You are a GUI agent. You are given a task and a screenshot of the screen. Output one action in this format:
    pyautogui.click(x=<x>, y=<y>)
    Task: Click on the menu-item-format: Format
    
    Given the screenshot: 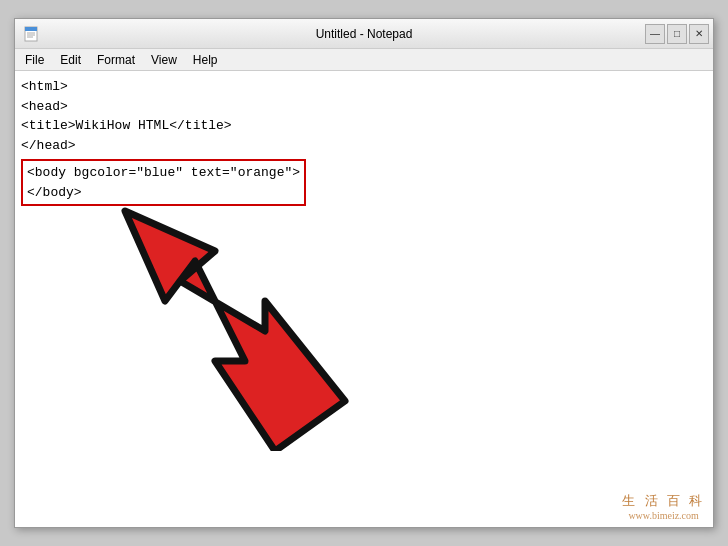 What is the action you would take?
    pyautogui.click(x=116, y=60)
    